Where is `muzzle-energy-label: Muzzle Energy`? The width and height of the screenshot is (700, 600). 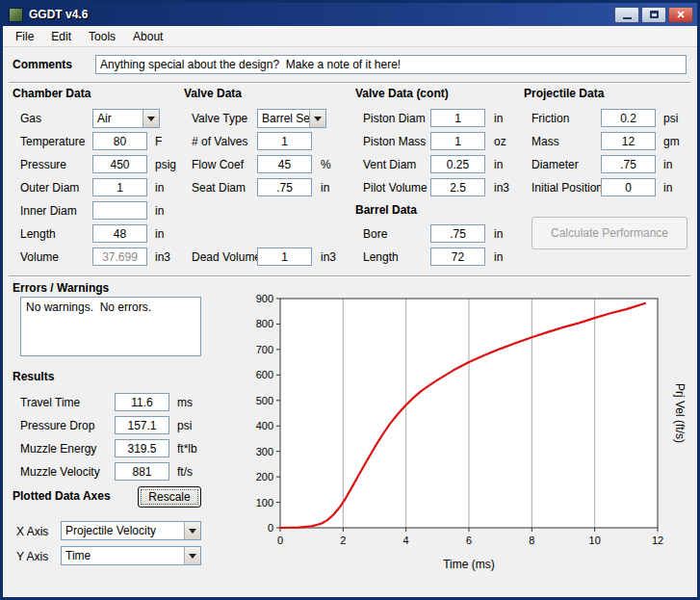
muzzle-energy-label: Muzzle Energy is located at coordinates (58, 449).